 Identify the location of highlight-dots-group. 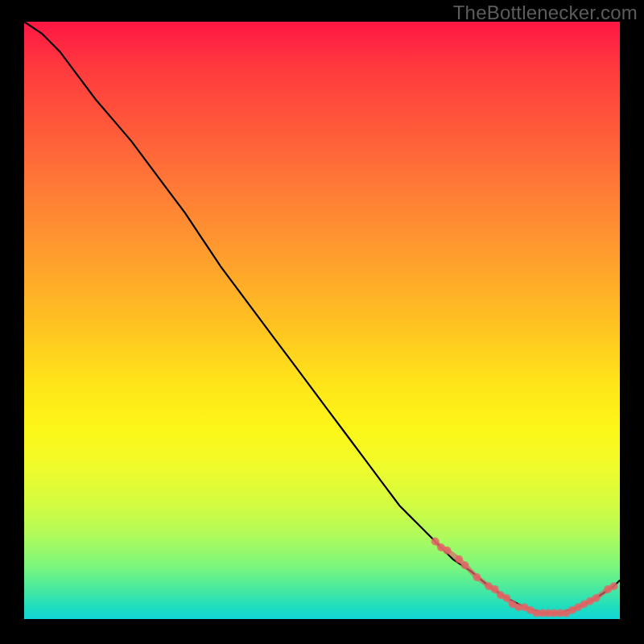
(525, 578).